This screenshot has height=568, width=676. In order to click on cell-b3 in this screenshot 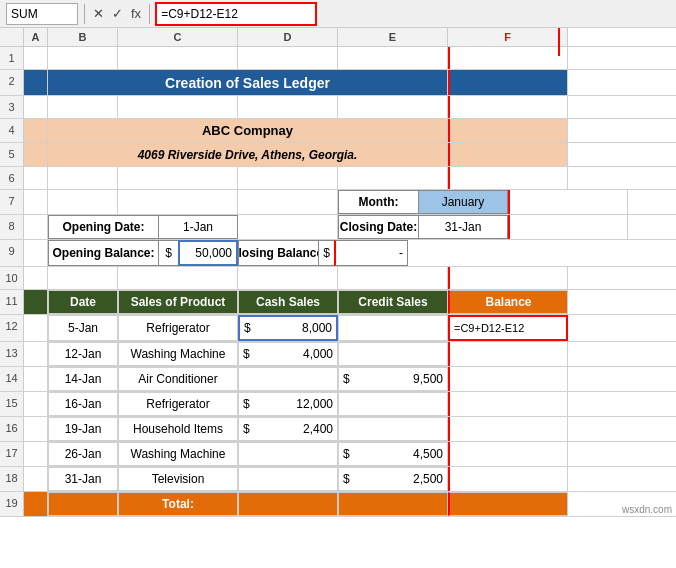, I will do `click(83, 107)`.